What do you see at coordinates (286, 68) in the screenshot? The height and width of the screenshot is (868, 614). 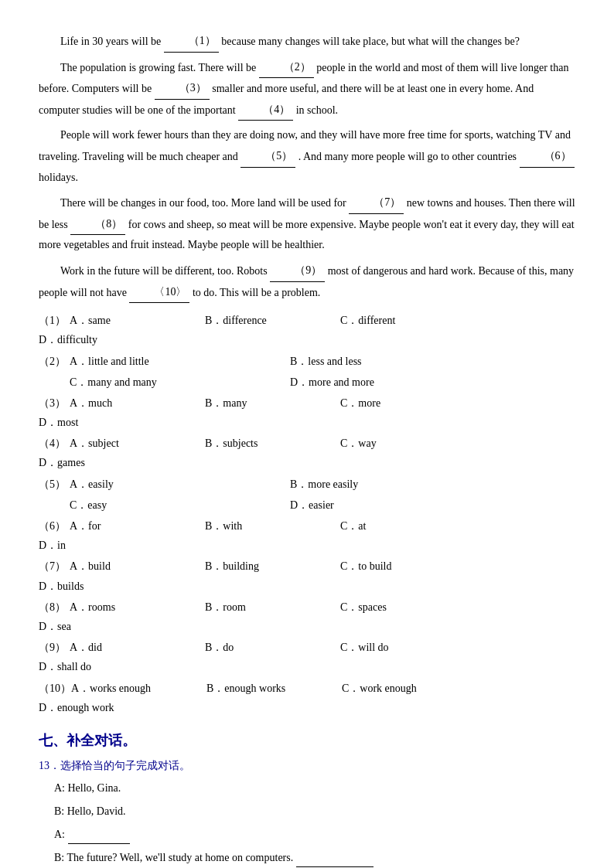 I see `blank-2: （2）` at bounding box center [286, 68].